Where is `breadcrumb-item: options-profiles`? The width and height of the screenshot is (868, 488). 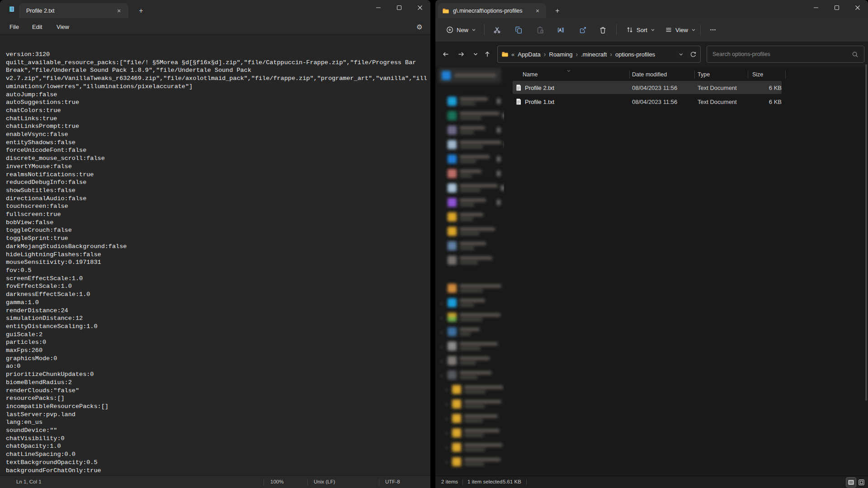
breadcrumb-item: options-profiles is located at coordinates (635, 54).